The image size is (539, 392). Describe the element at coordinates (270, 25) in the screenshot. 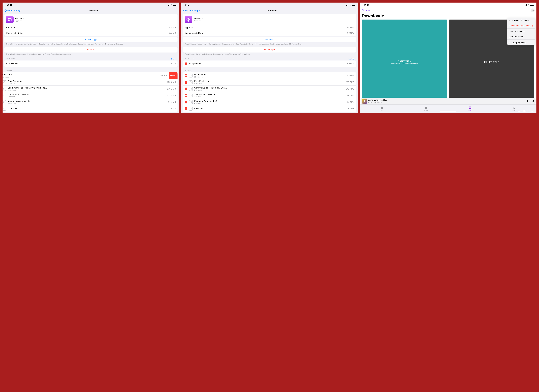

I see `app-card: Podcasts Apple Inc. App Size28.8 MB Docu…` at that location.